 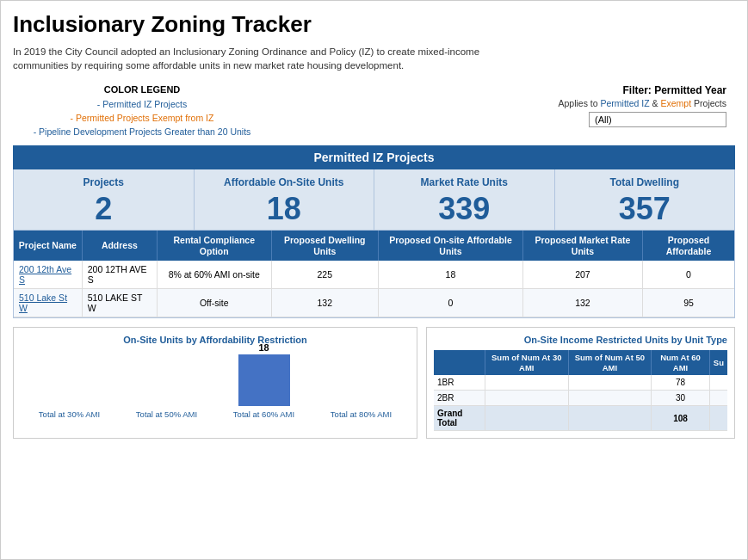 What do you see at coordinates (325, 246) in the screenshot?
I see `col-dwelling: Proposed Dwelling Units` at bounding box center [325, 246].